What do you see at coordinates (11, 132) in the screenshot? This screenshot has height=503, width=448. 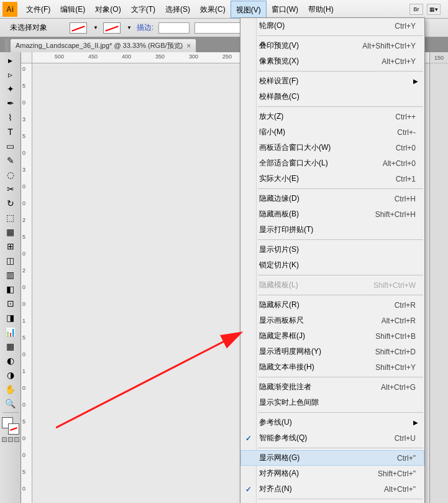 I see `tool-type: T` at bounding box center [11, 132].